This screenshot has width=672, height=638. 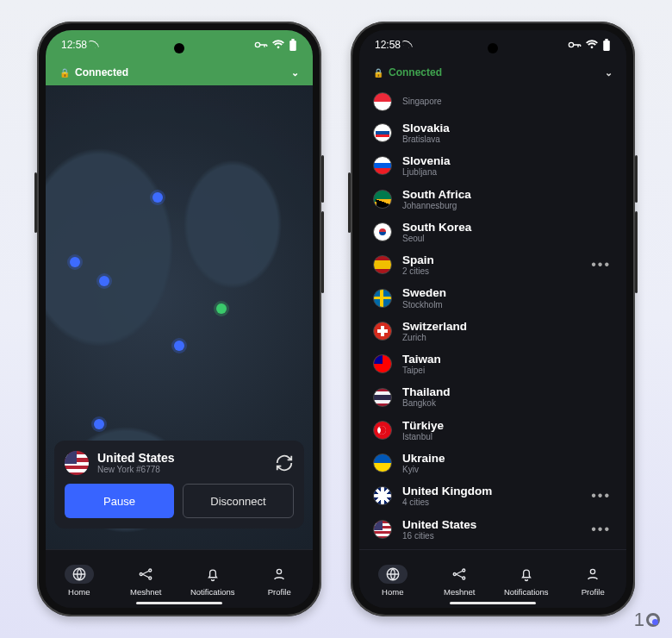 What do you see at coordinates (493, 166) in the screenshot?
I see `country-item: Slovenia Ljubljana` at bounding box center [493, 166].